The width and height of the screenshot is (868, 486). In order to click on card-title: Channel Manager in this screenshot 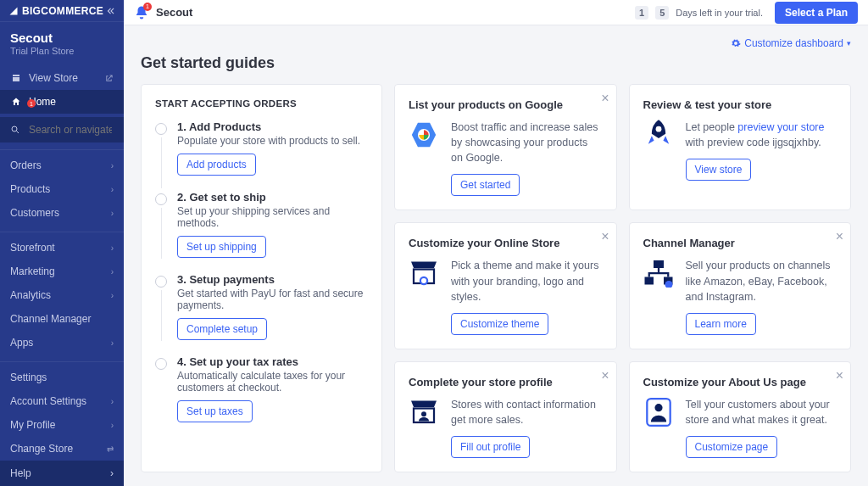, I will do `click(741, 243)`.